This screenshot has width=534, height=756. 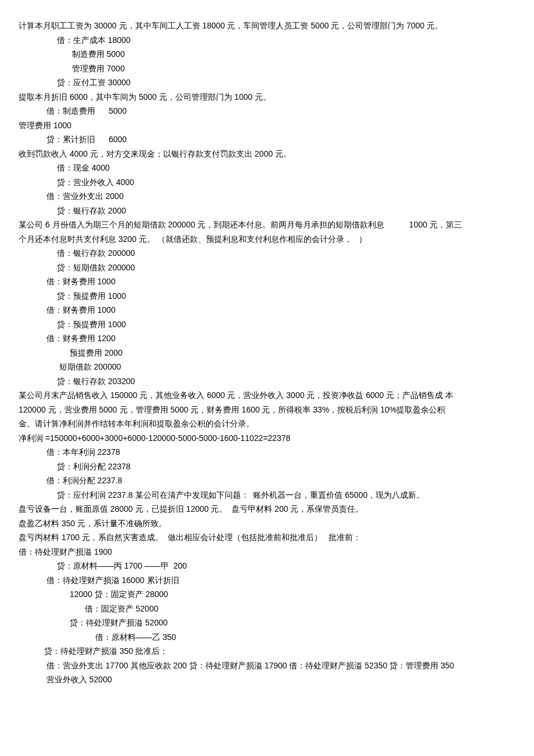 I want to click on text-line: 计算本月职工工资为 30000 元，其中车间工人工资 18000 元，车间管理人…, so click(x=267, y=26).